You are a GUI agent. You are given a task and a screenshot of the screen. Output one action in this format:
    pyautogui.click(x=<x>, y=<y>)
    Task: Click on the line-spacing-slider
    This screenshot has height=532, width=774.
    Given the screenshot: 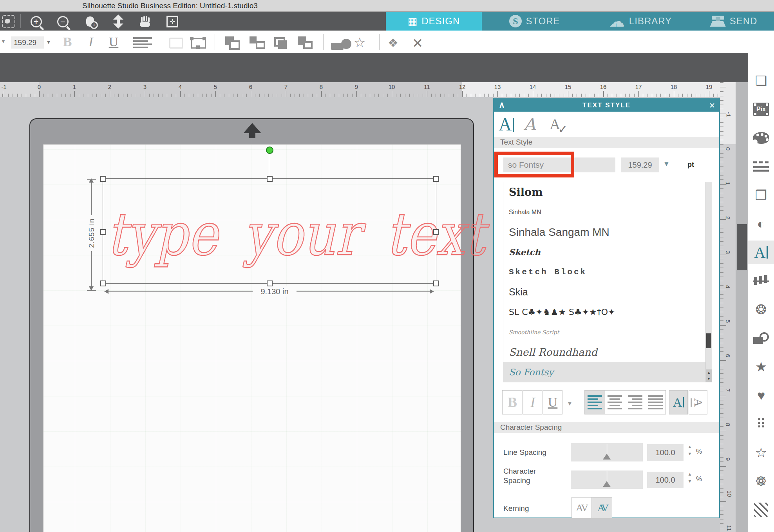 What is the action you would take?
    pyautogui.click(x=607, y=452)
    